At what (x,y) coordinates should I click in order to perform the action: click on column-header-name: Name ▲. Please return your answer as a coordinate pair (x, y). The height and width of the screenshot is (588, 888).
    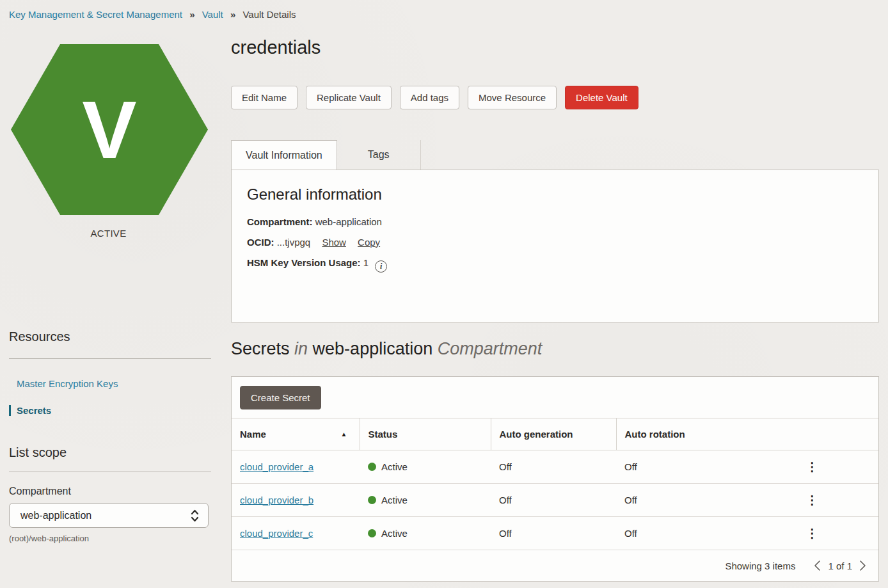
    Looking at the image, I should click on (296, 434).